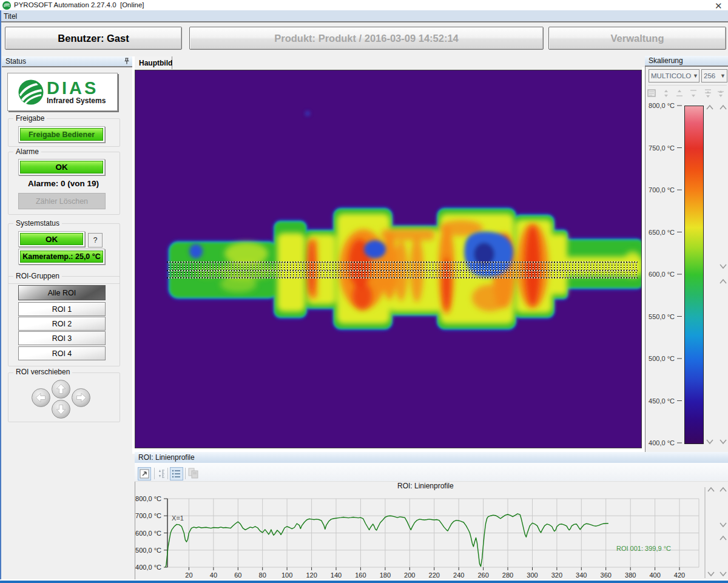 The image size is (728, 583). What do you see at coordinates (360, 575) in the screenshot?
I see `svg-text: 160` at bounding box center [360, 575].